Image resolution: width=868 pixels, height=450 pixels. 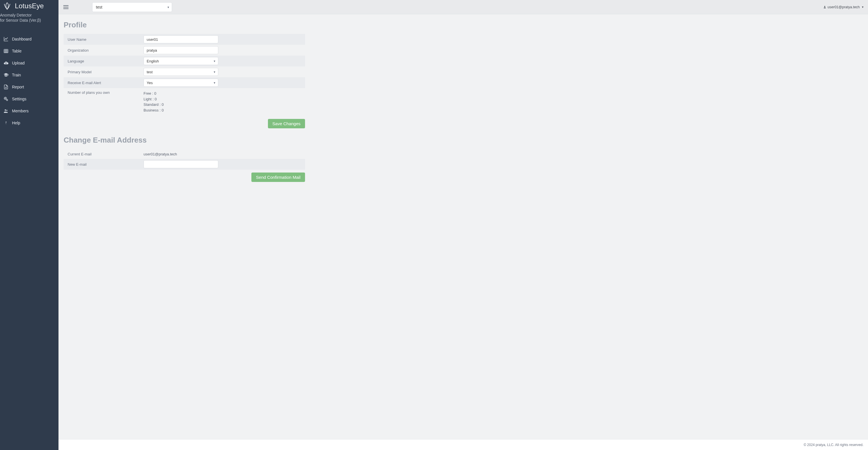 I want to click on new-email-input, so click(x=181, y=164).